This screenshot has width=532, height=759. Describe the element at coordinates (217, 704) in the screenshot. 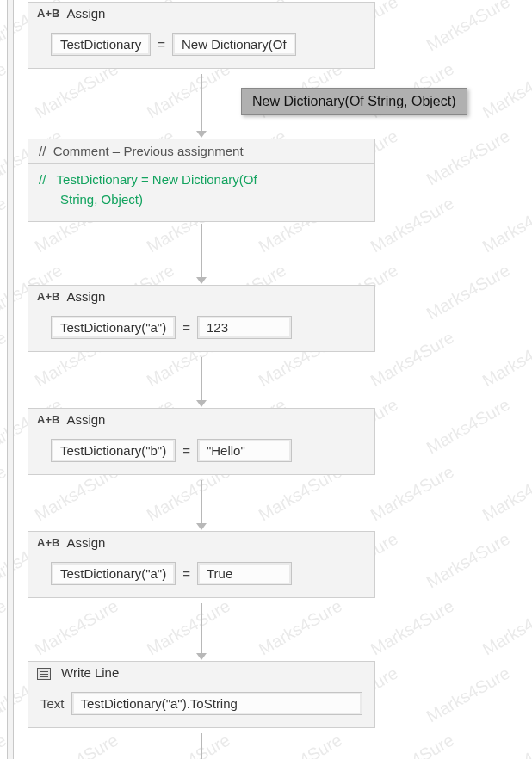

I see `write-line-text-field: TestDictionary("a").ToString` at that location.